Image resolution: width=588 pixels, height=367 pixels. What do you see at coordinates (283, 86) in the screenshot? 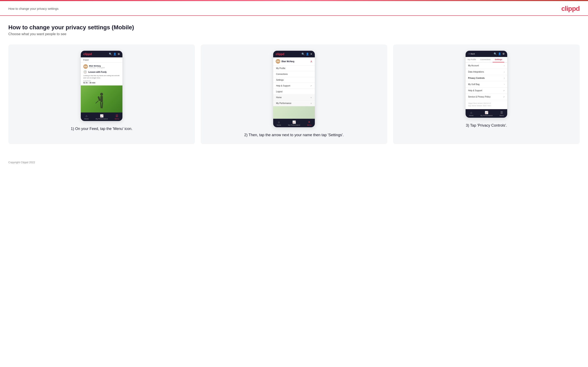
I see `menu-item-help-label: Help & Support` at bounding box center [283, 86].